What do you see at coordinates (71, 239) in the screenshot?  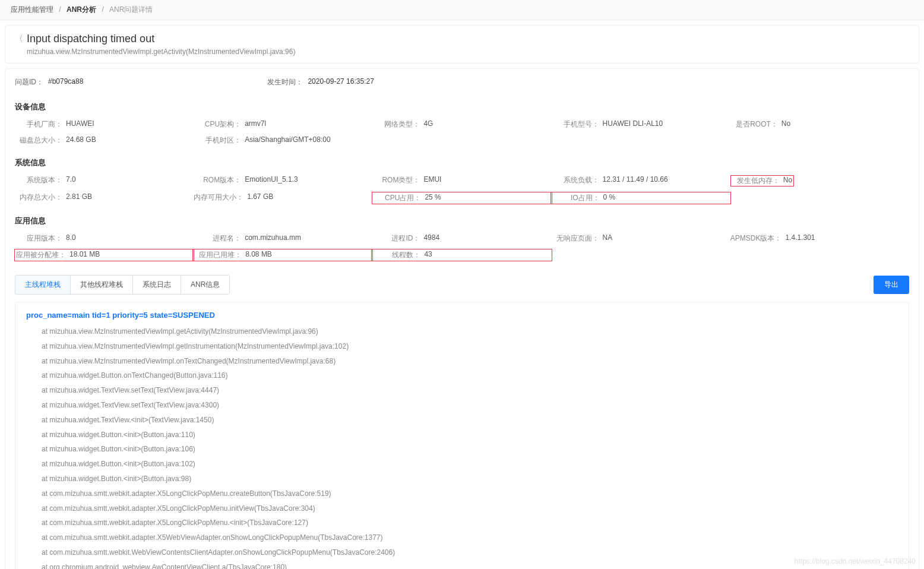 I see `app-ver-value: 8.0` at bounding box center [71, 239].